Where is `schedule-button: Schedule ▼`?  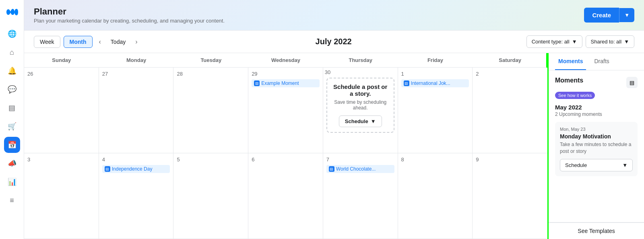 schedule-button: Schedule ▼ is located at coordinates (361, 122).